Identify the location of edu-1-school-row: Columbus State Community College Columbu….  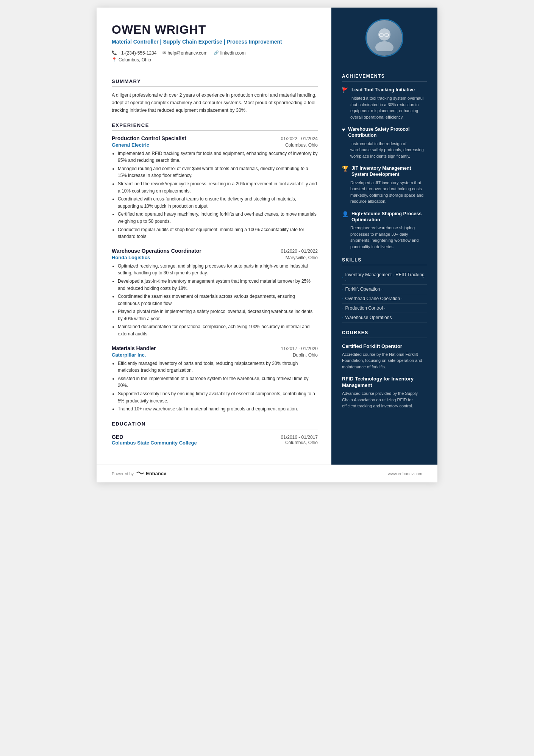
(215, 443).